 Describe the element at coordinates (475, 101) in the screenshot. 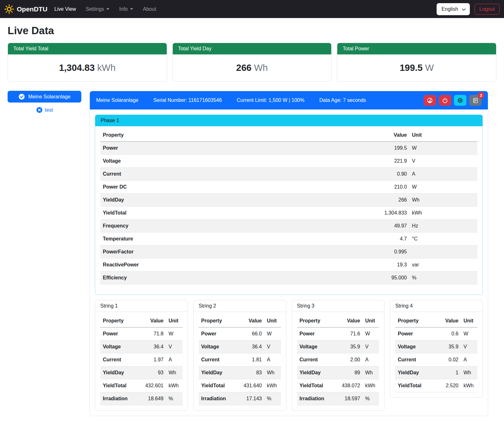

I see `journal-text-icon` at that location.